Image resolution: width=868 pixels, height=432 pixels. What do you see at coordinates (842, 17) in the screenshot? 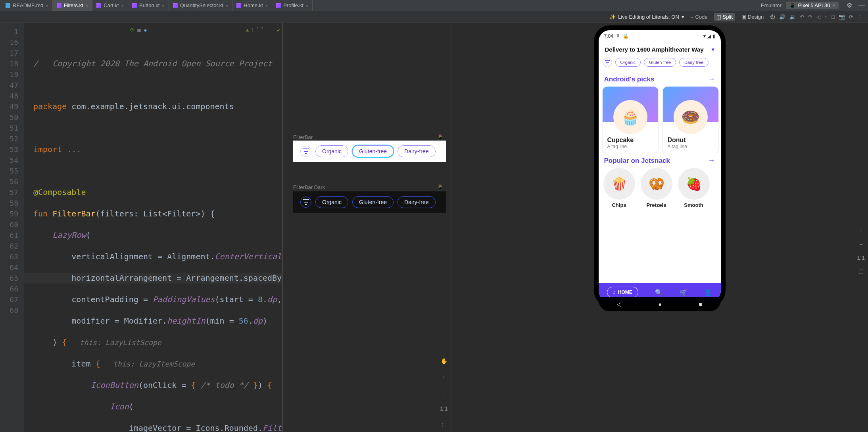
I see `camera-icon: 📷` at bounding box center [842, 17].